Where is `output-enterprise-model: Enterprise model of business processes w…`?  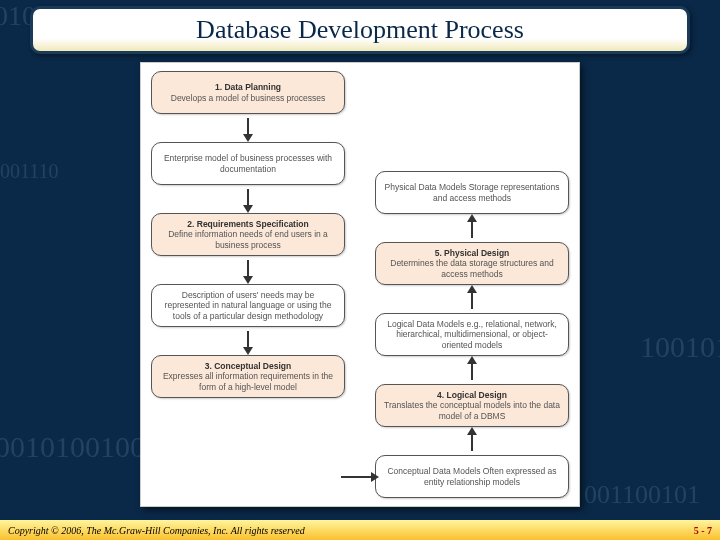 output-enterprise-model: Enterprise model of business processes w… is located at coordinates (248, 164).